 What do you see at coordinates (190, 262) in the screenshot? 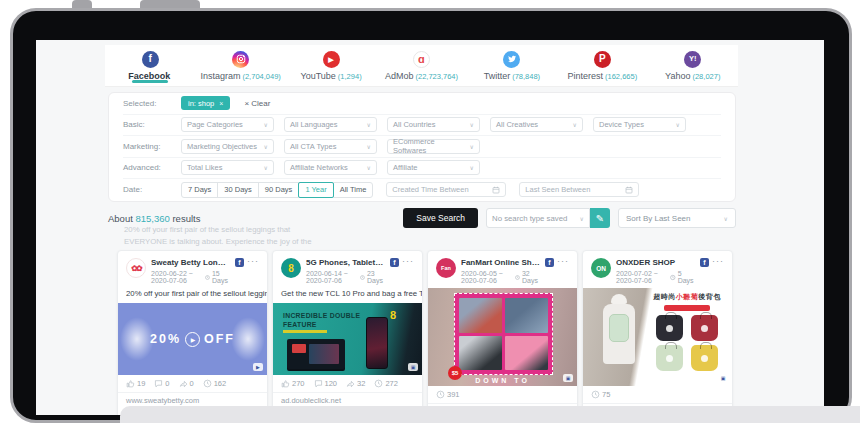
I see `advertiser-name: Sweaty Betty London | Wom...` at bounding box center [190, 262].